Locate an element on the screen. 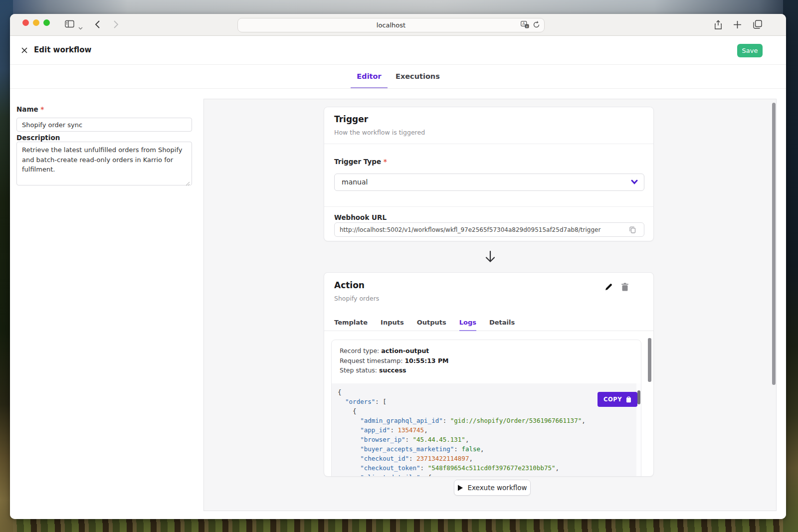  record-timestamp-row: Request timestamp: 10:55:13 PM is located at coordinates (394, 361).